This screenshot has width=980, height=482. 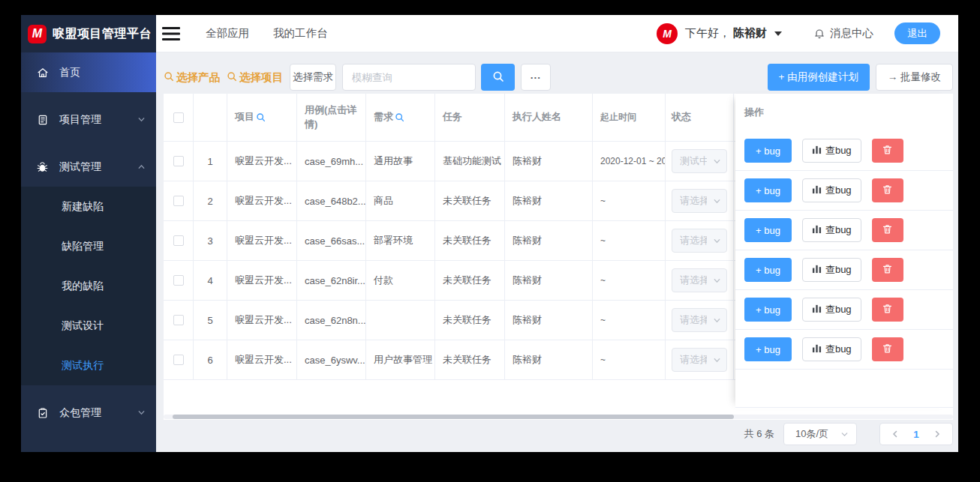 I want to click on sidebar-subitem-defect-management: 缺陷管理, so click(x=89, y=246).